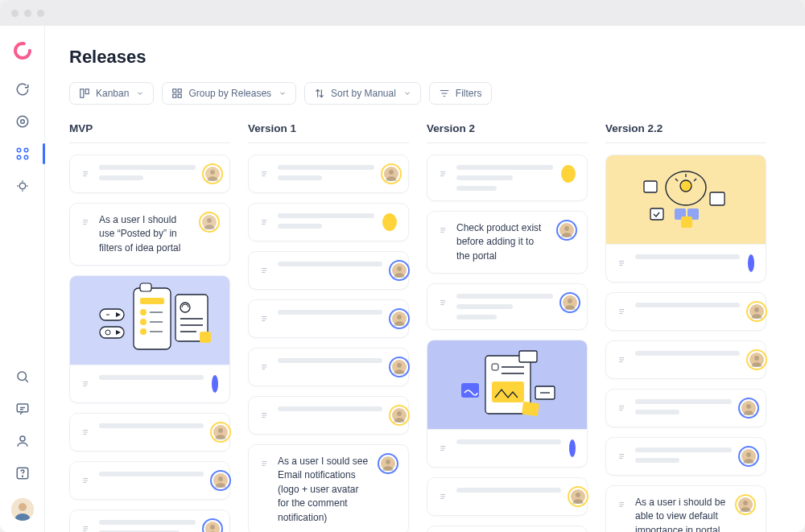  What do you see at coordinates (23, 409) in the screenshot?
I see `comments-icon` at bounding box center [23, 409].